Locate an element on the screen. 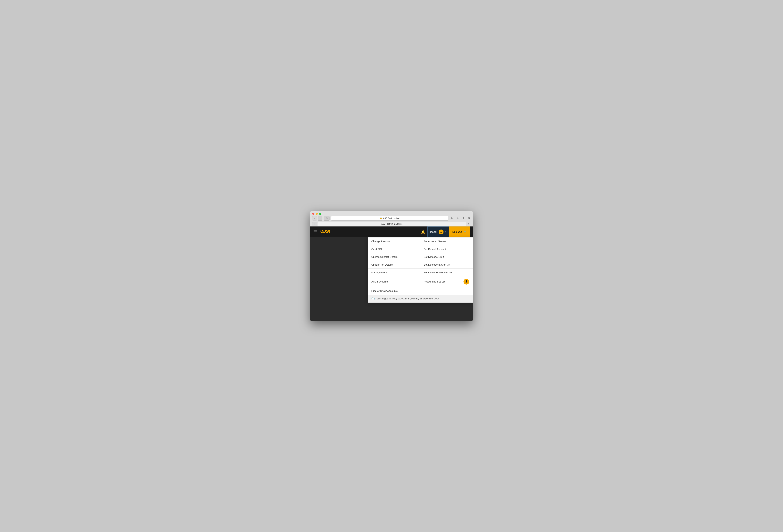 This screenshot has height=532, width=783. app-content: ' ASB 🔔 Isabel 1 ▾ Log Out 🔒 is located at coordinates (392, 274).